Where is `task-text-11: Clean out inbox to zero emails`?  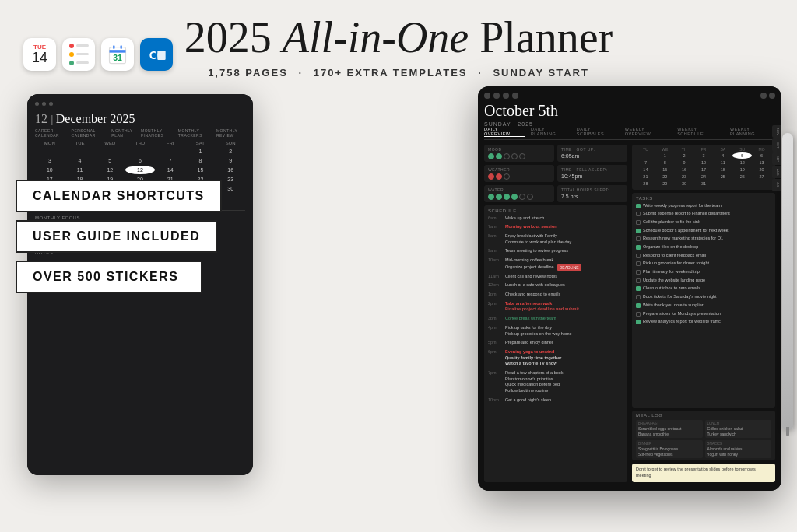 task-text-11: Clean out inbox to zero emails is located at coordinates (672, 289).